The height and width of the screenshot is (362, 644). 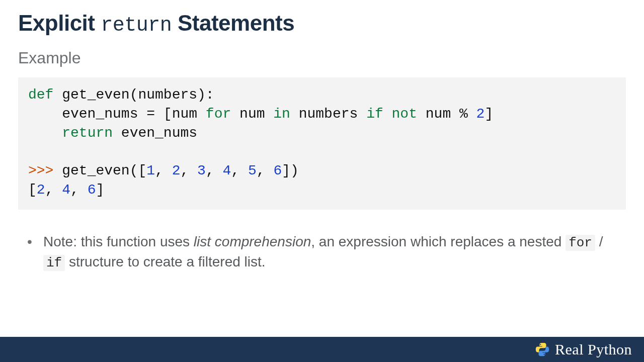 What do you see at coordinates (542, 349) in the screenshot?
I see `python-logo-icon` at bounding box center [542, 349].